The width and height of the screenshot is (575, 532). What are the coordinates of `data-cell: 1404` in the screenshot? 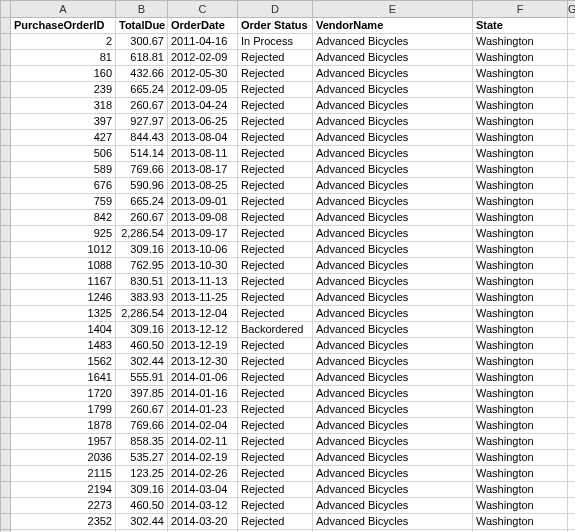 It's located at (64, 330).